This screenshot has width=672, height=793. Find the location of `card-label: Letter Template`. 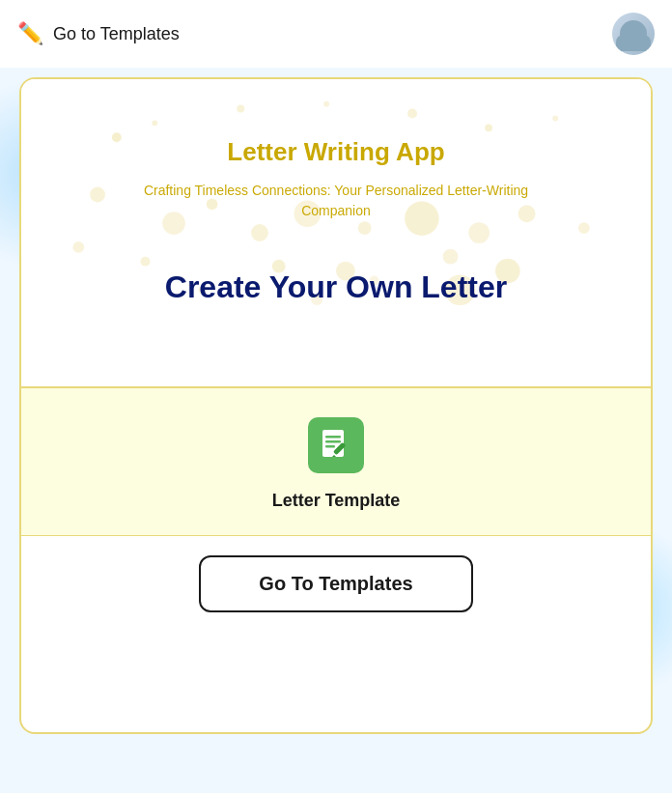

card-label: Letter Template is located at coordinates (336, 500).